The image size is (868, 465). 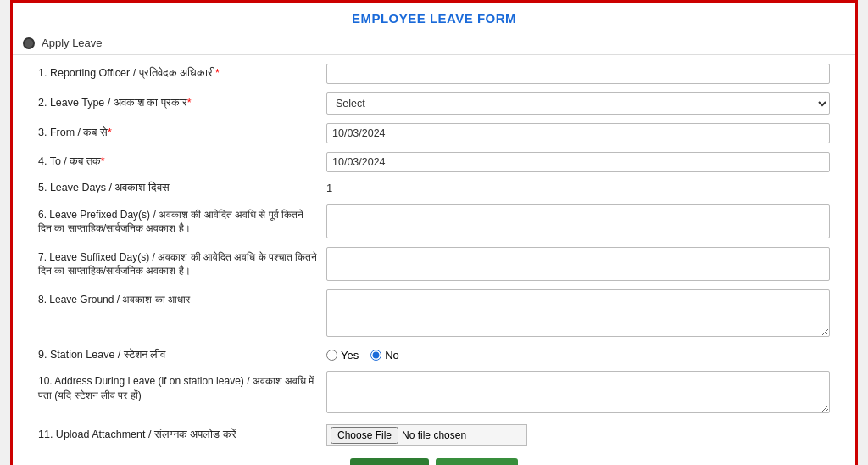 I want to click on reporting-officer-label: 1. Reporting Officer / प्रतिवेदक अधिकारी…, so click(x=182, y=74).